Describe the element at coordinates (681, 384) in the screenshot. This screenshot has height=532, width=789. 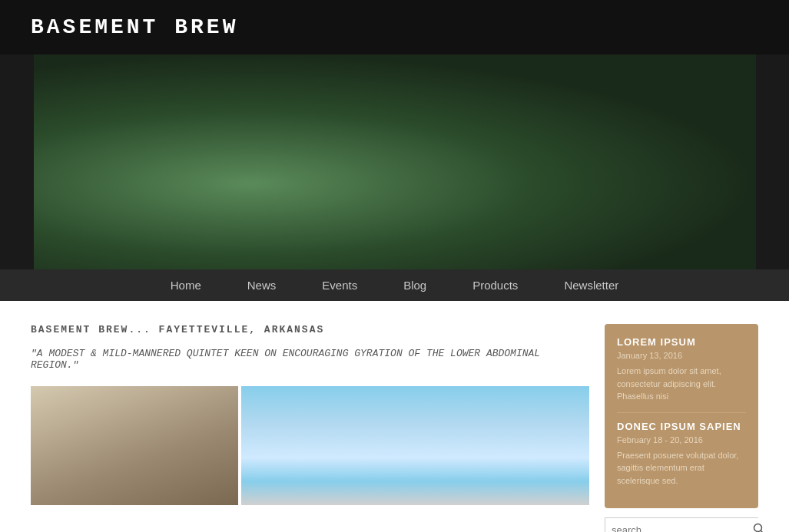
I see `sidebar-post-text-1: Lorem ipsum dolor sit amet, consectetur …` at that location.